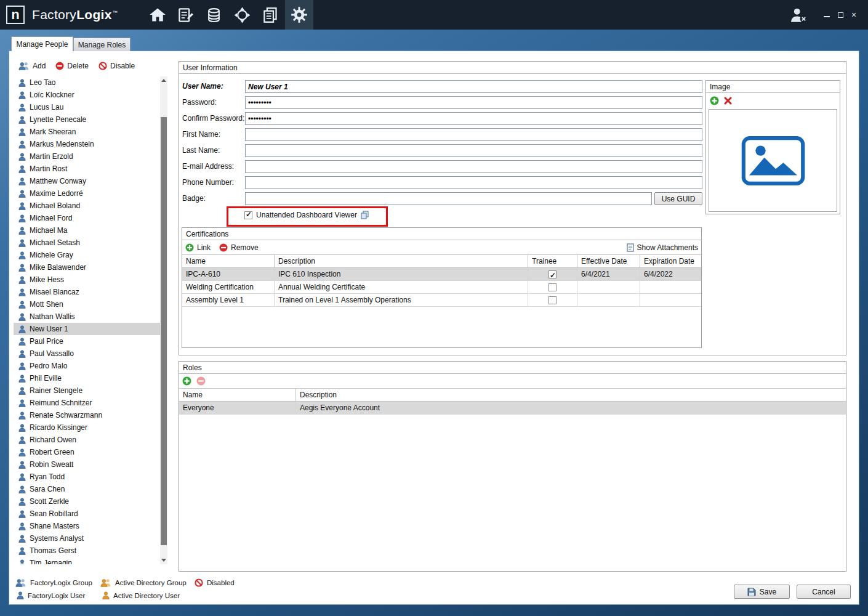 This screenshot has height=616, width=868. I want to click on phone-label: Phone Number:, so click(213, 182).